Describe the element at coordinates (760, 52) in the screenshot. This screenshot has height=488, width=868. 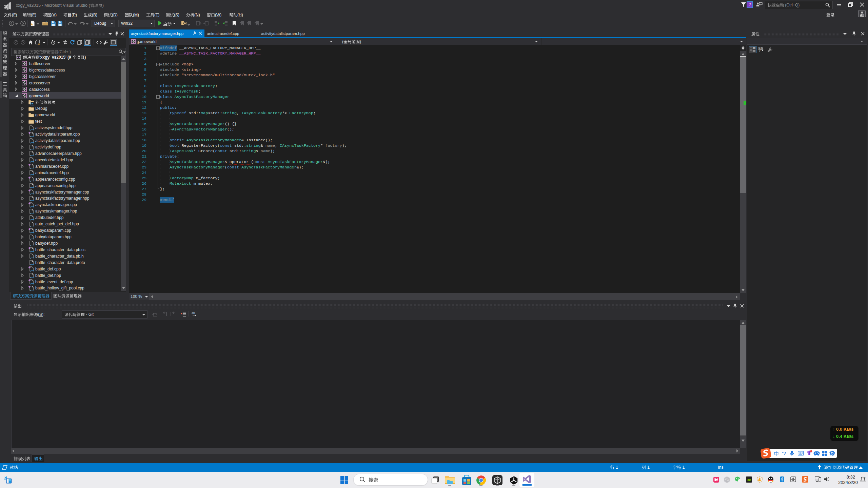
I see `svg-text: Z` at that location.